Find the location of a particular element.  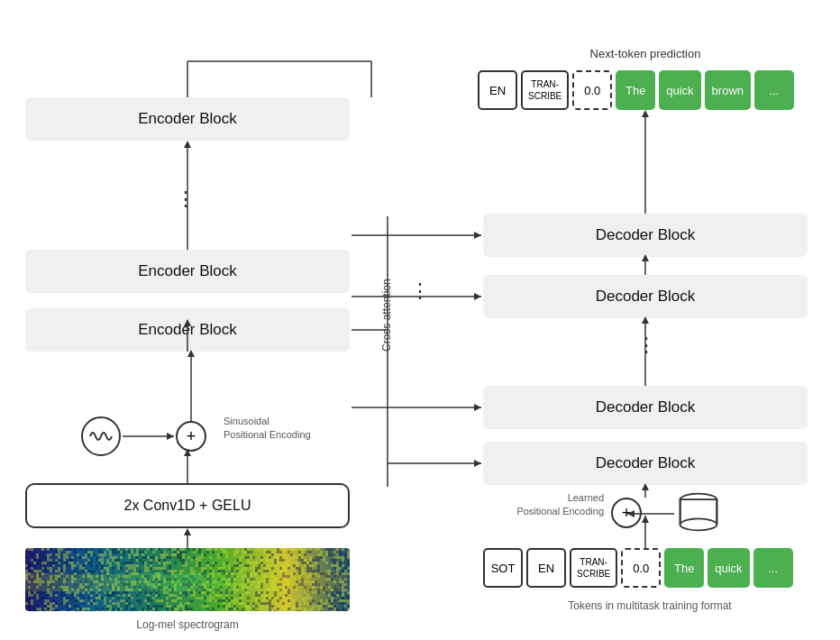

out-token-transcribe: TRAN-SCRIBE is located at coordinates (544, 90).